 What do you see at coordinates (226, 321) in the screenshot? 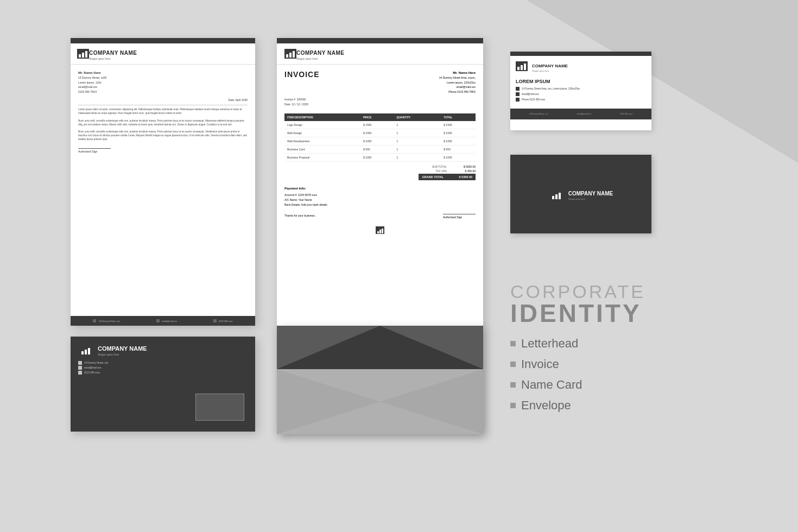
I see `lh-footer-phone: 0123 456 xxxx` at bounding box center [226, 321].